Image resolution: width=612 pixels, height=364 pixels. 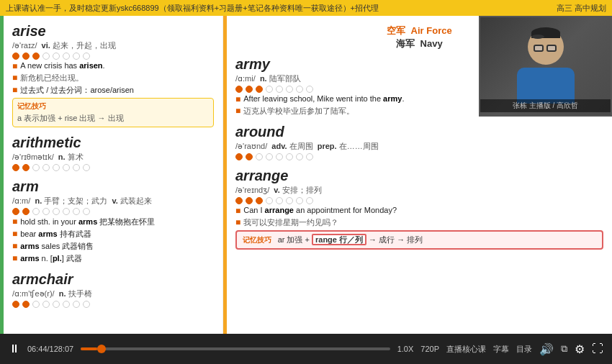 What do you see at coordinates (192, 9) in the screenshot?
I see `banner-text: 上课请认准一手，及时稳定更新yskc668899（领取福利资料+习题册+笔记各种…` at bounding box center [192, 9].